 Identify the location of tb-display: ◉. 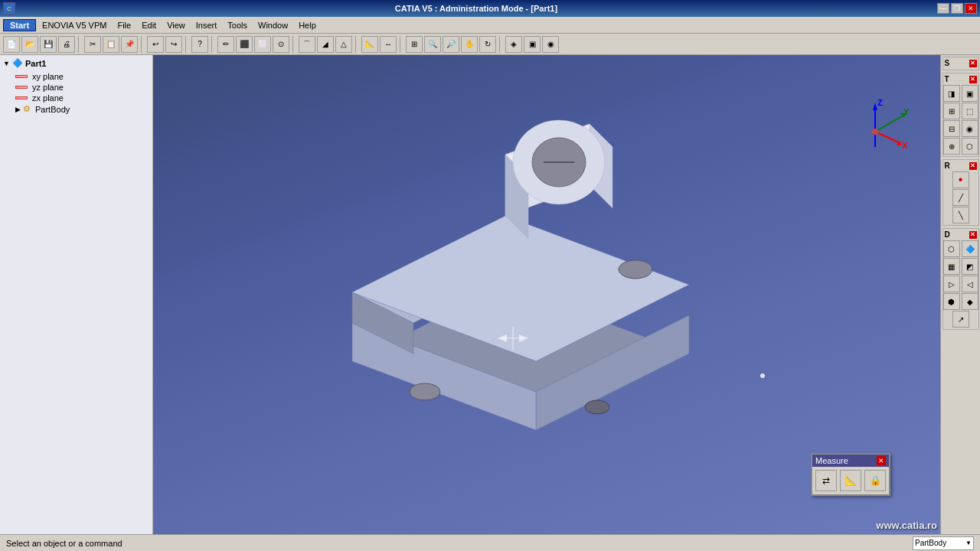
(550, 44).